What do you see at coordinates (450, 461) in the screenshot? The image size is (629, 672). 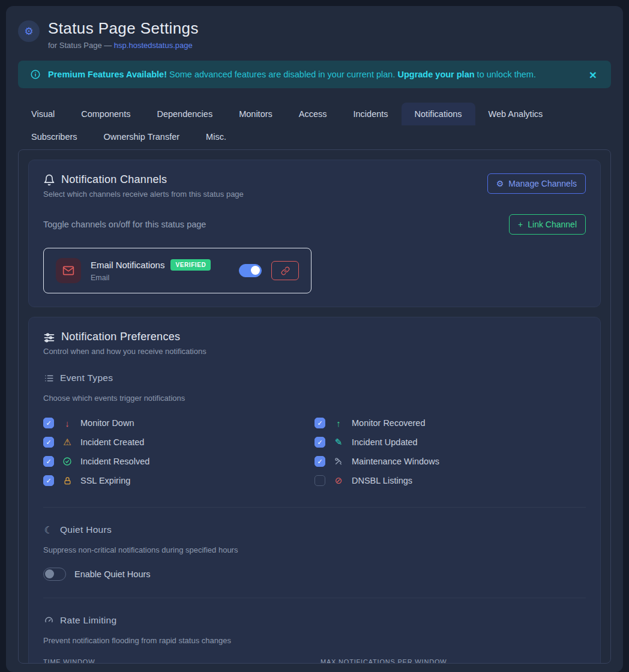 I see `event-type-maintenance-windows: ✓ Maintenance Windows` at bounding box center [450, 461].